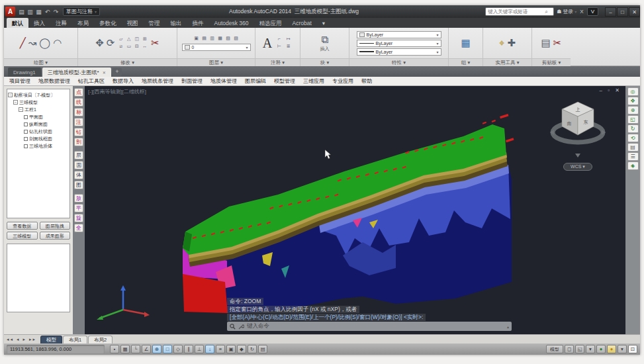  I want to click on ribbon-tab-featured-apps: 精选应用, so click(270, 23).